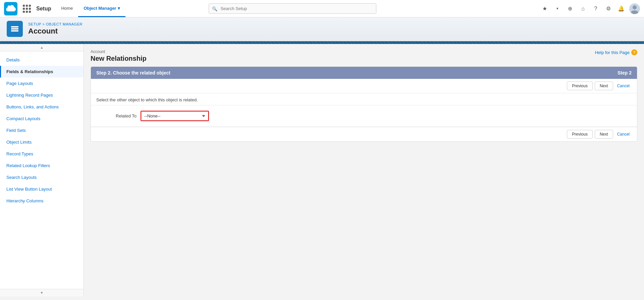  Describe the element at coordinates (596, 9) in the screenshot. I see `help-icon: ?` at that location.